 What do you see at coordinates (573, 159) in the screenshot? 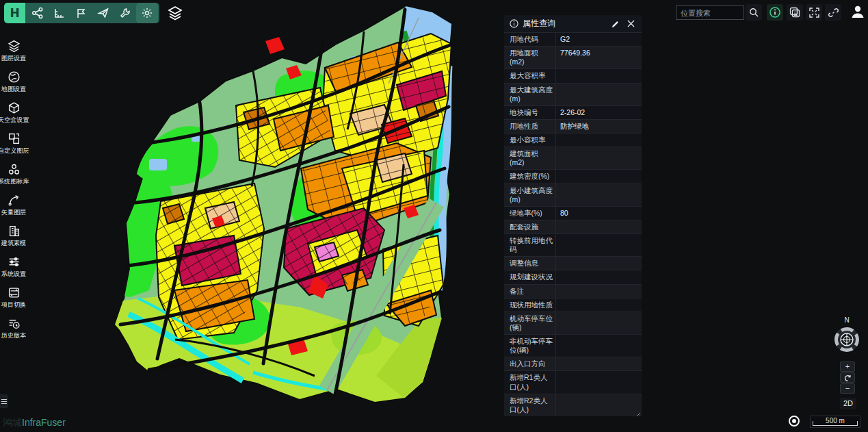
I see `table-row: 建筑面积(m2)` at bounding box center [573, 159].